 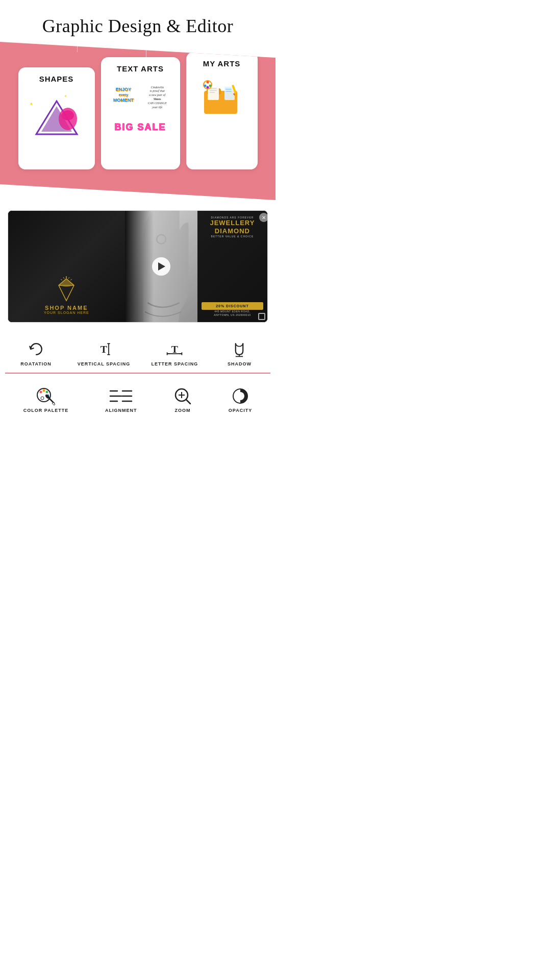 I want to click on canvas-bottom-section: 20% DISCOUNT 445 MOUNT EDEN ROAD, ANYTOW…, so click(x=233, y=309).